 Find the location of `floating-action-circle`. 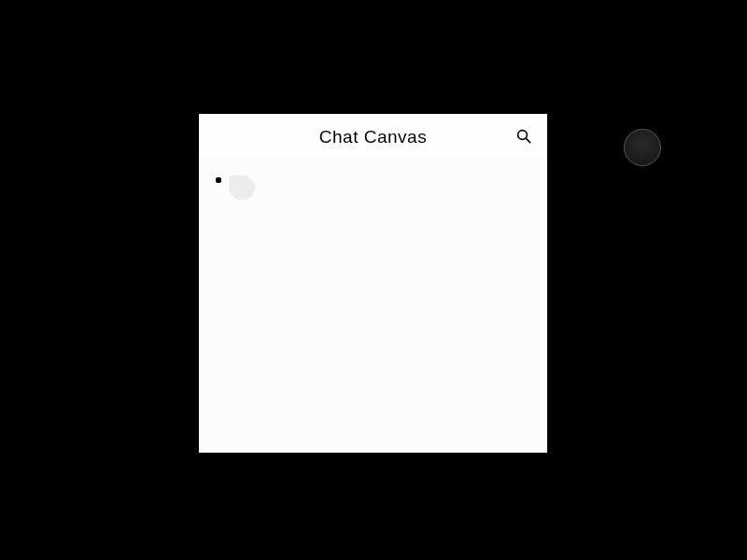

floating-action-circle is located at coordinates (642, 147).